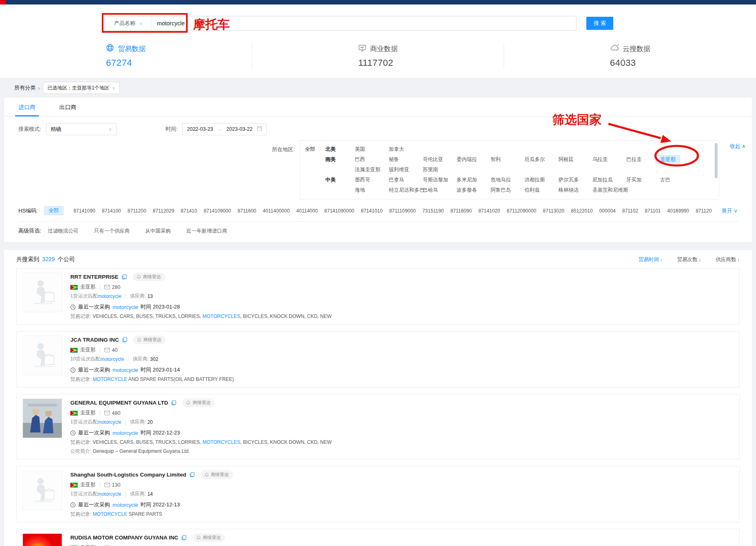 The height and width of the screenshot is (546, 756). I want to click on region-country: 秘鲁, so click(406, 159).